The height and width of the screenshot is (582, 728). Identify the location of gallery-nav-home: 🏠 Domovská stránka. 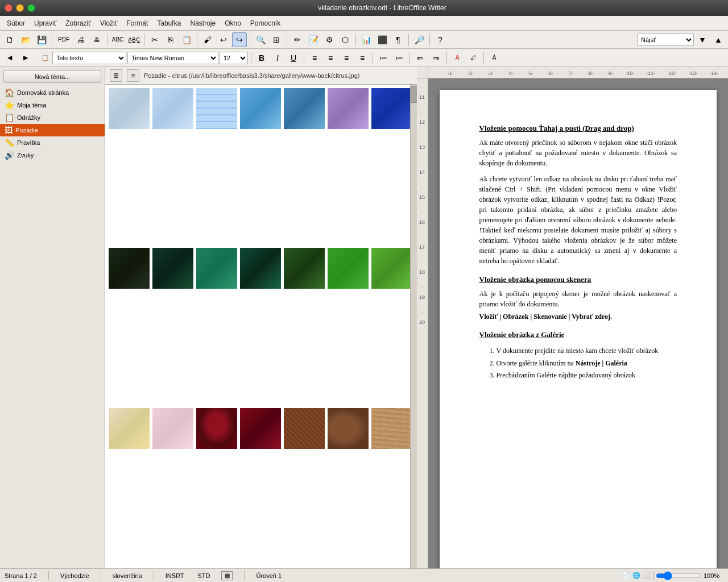
(52, 93).